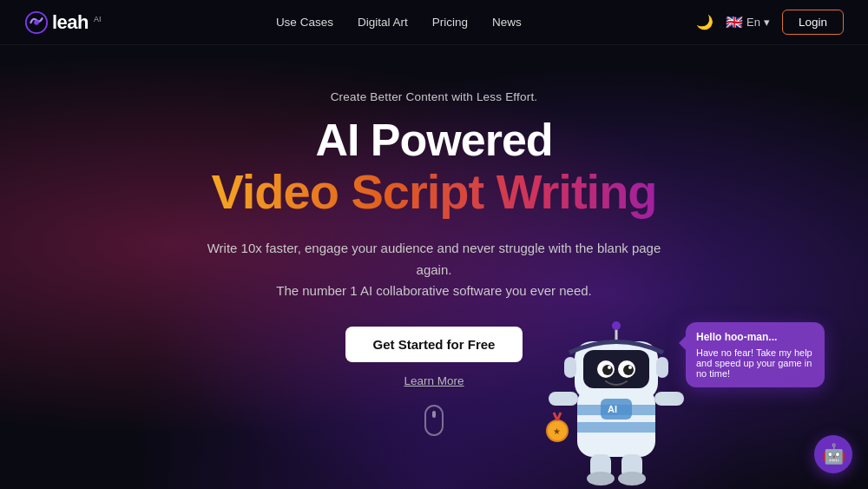  What do you see at coordinates (434, 259) in the screenshot?
I see `hero-desc-line1: Write 10x faster, engage your audience a…` at bounding box center [434, 259].